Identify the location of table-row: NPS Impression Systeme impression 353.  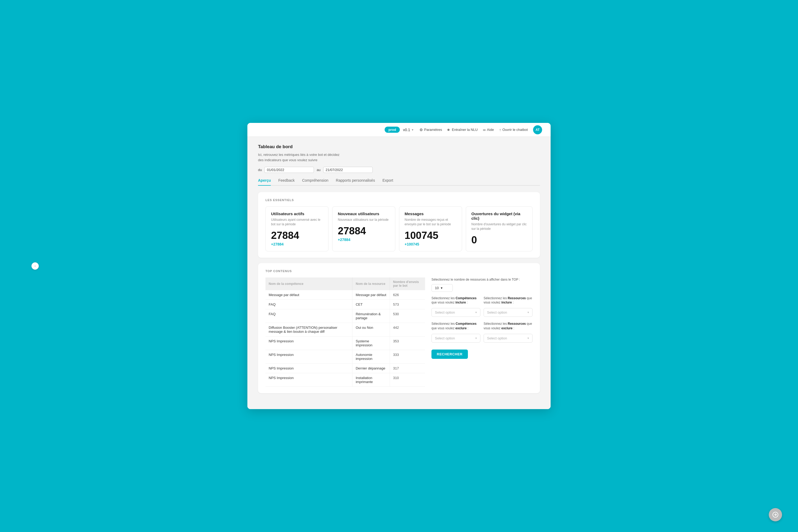
(345, 343).